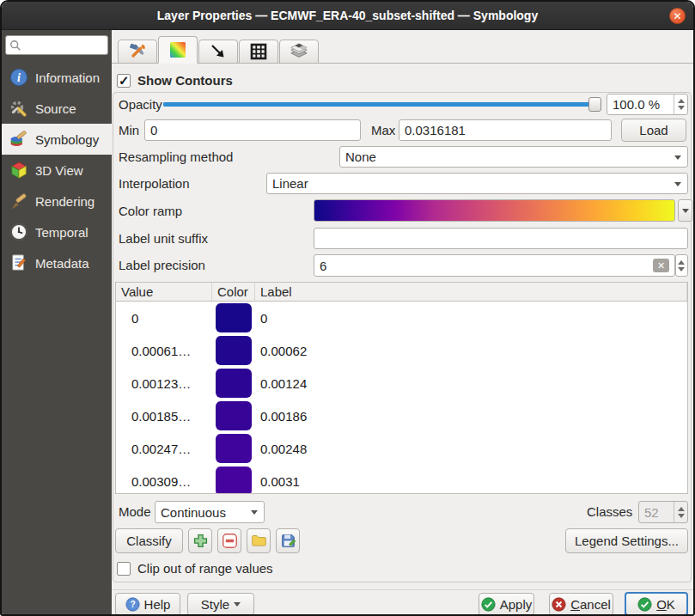 This screenshot has height=616, width=695. Describe the element at coordinates (164, 351) in the screenshot. I see `cell-value: 0.00061…` at that location.